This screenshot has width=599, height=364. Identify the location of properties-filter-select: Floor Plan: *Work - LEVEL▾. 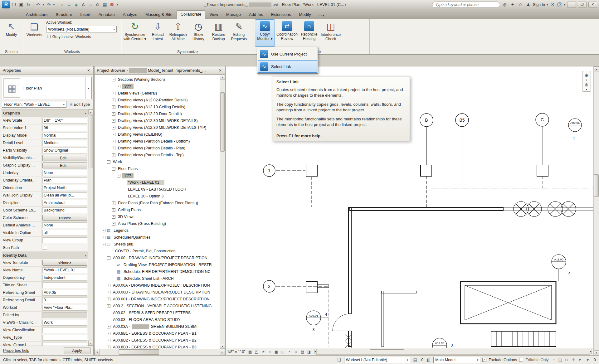
(34, 104).